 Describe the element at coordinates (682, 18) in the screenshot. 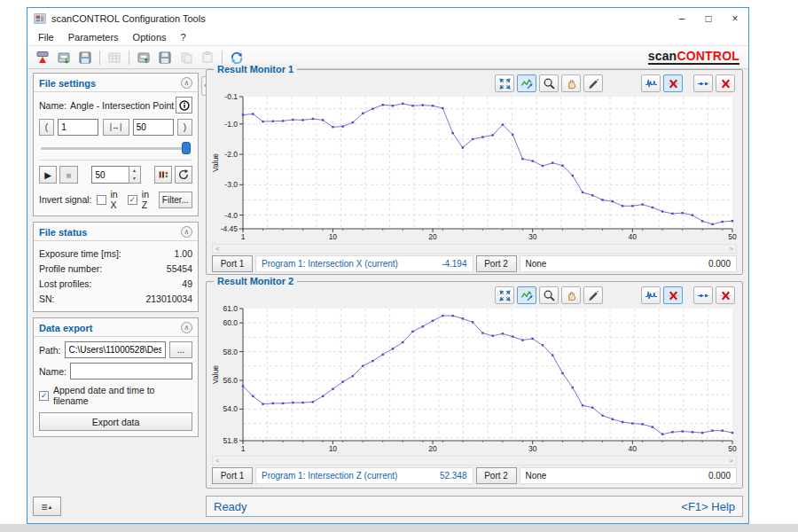

I see `minimize-button: –` at that location.